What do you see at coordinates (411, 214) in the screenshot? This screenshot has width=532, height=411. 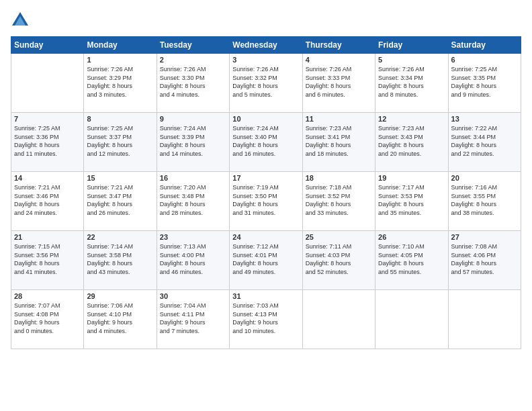 I see `daylight-cont: and 35 minutes.` at bounding box center [411, 214].